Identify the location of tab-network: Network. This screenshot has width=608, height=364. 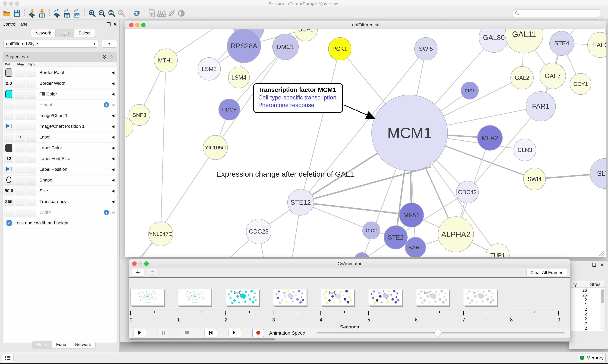
(83, 345).